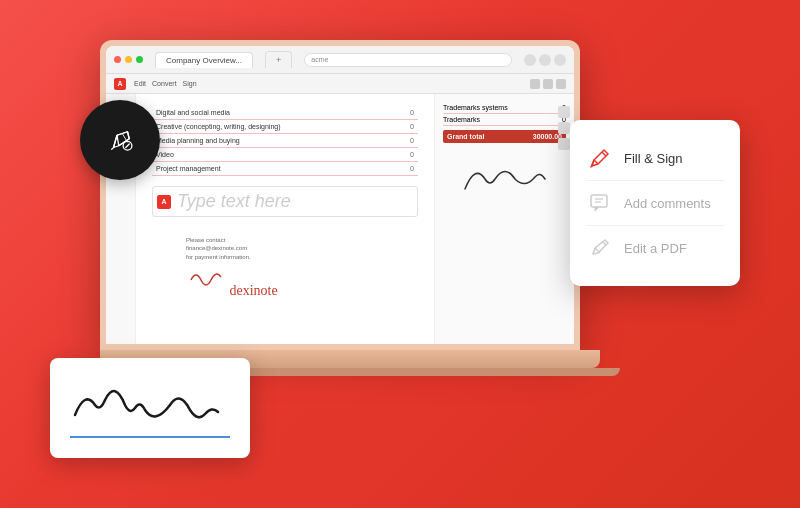 The width and height of the screenshot is (800, 508). Describe the element at coordinates (285, 155) in the screenshot. I see `table-row: Video 0` at that location.